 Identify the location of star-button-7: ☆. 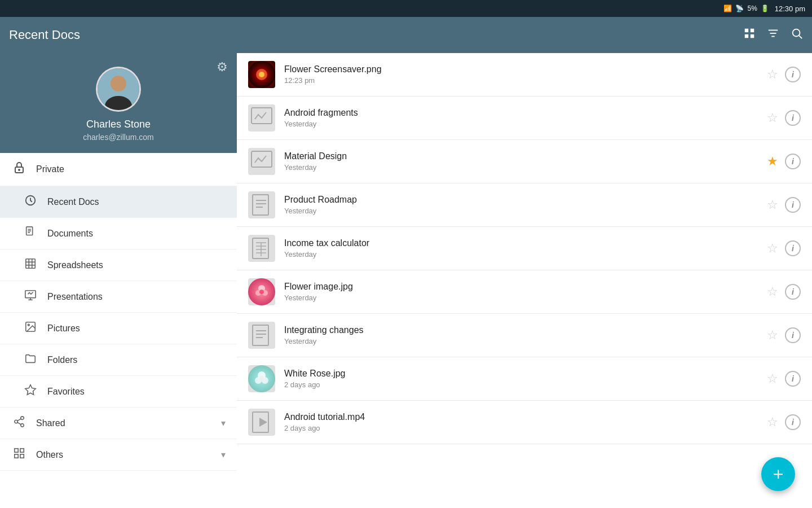
(773, 335).